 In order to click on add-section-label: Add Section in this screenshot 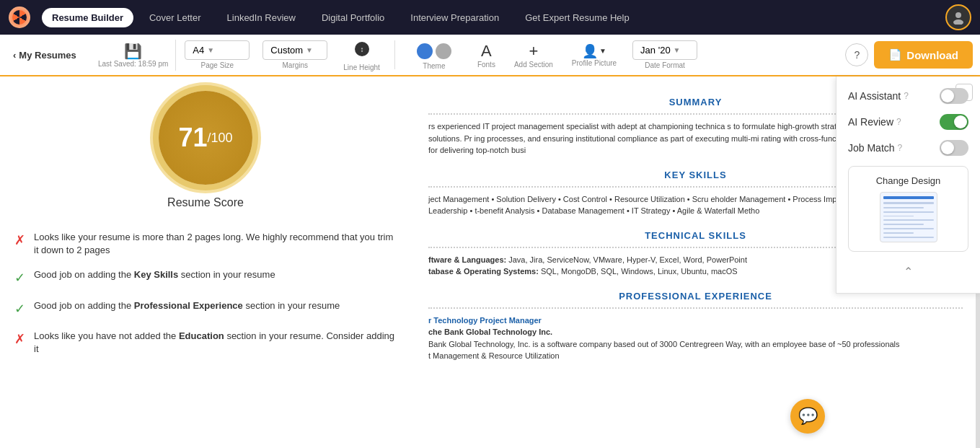, I will do `click(534, 65)`.